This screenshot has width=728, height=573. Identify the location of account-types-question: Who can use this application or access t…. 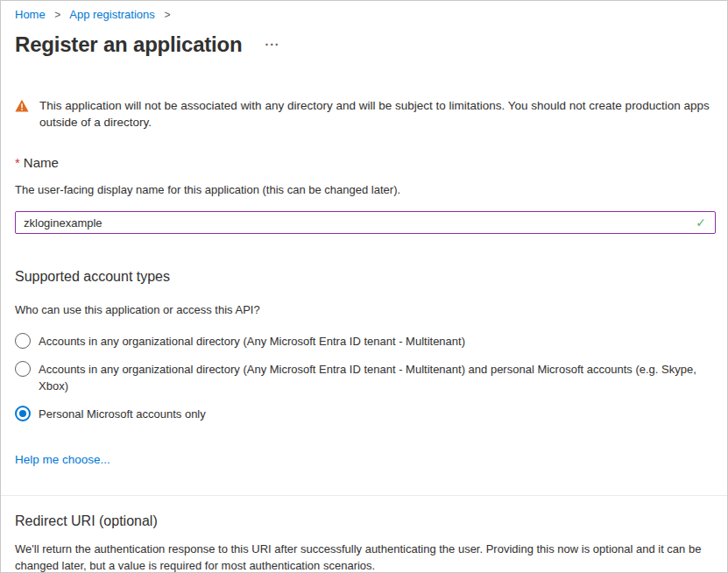
(364, 310).